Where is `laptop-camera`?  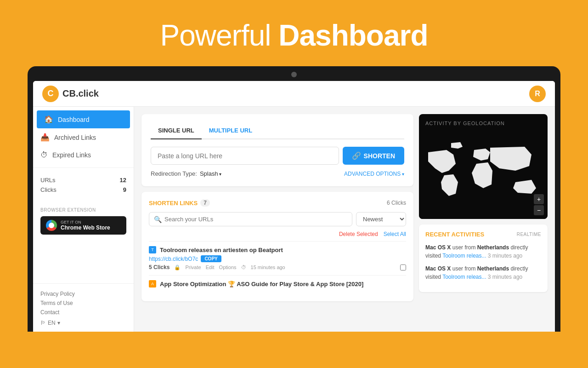 laptop-camera is located at coordinates (294, 75).